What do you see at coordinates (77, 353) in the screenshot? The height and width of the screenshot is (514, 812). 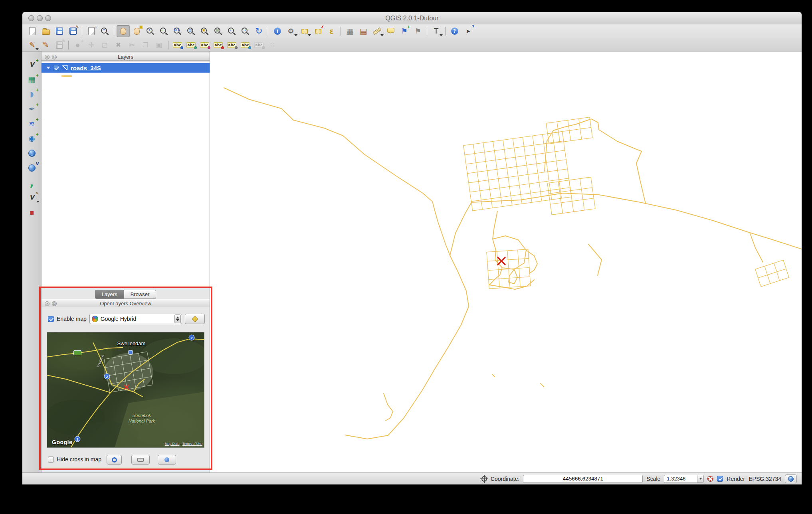 I see `route-shield-green-icon` at bounding box center [77, 353].